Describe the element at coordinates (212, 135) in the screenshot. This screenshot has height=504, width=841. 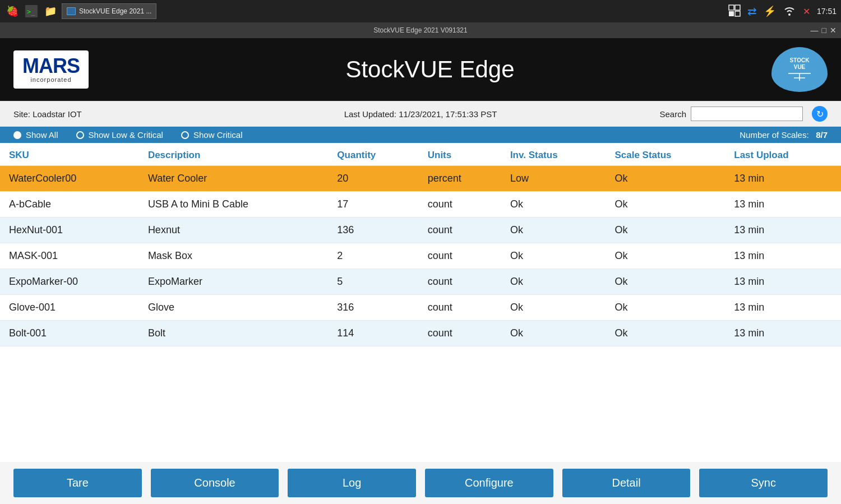
I see `filter-show-critical: Show Critical` at that location.